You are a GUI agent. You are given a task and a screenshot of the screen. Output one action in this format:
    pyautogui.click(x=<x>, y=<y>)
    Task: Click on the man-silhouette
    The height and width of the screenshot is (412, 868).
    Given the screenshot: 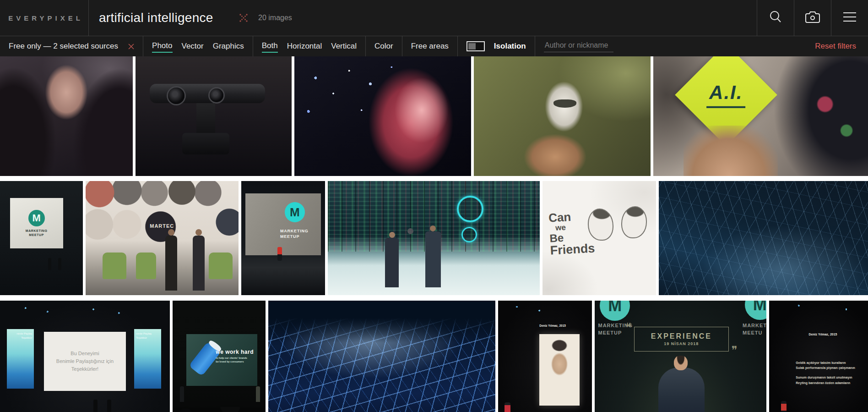 What is the action you would take?
    pyautogui.click(x=681, y=390)
    